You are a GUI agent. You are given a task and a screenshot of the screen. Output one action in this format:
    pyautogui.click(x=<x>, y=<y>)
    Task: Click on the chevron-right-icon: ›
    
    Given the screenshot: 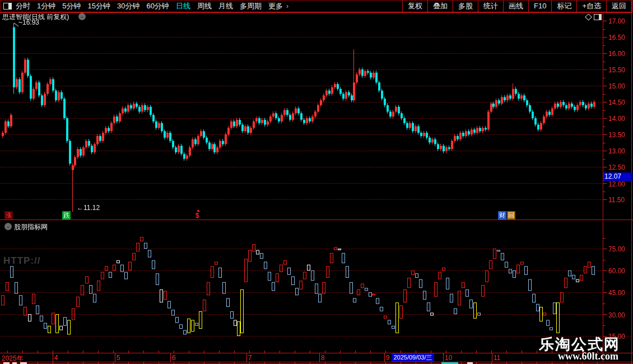 What is the action you would take?
    pyautogui.click(x=287, y=6)
    